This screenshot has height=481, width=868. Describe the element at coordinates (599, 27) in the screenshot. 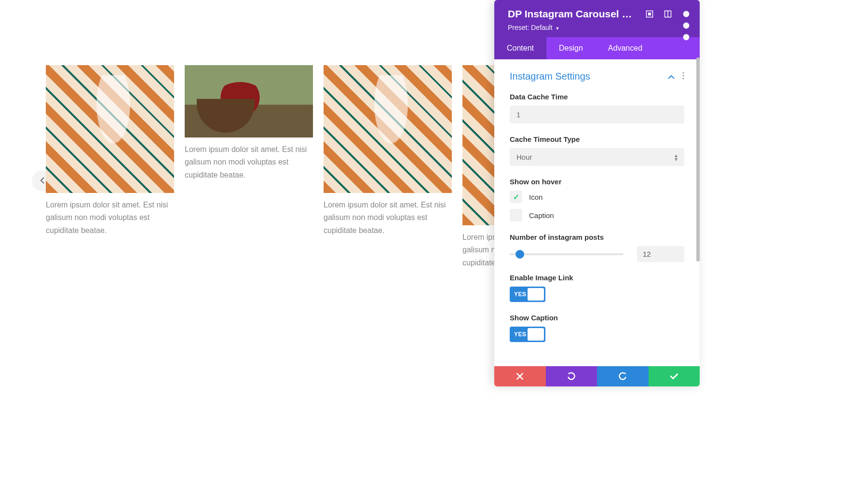

I see `preset-selector: Preset: Default ▼` at that location.